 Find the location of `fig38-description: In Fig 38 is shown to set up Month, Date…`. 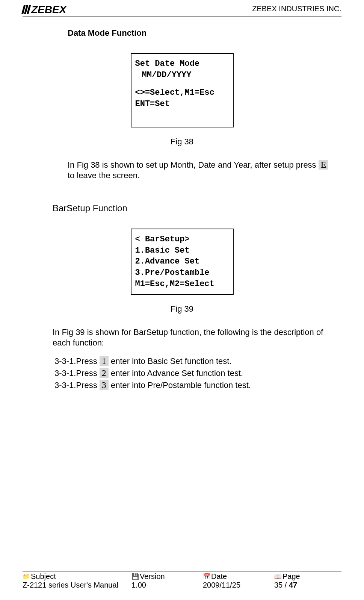

fig38-description: In Fig 38 is shown to set up Month, Date… is located at coordinates (199, 170).